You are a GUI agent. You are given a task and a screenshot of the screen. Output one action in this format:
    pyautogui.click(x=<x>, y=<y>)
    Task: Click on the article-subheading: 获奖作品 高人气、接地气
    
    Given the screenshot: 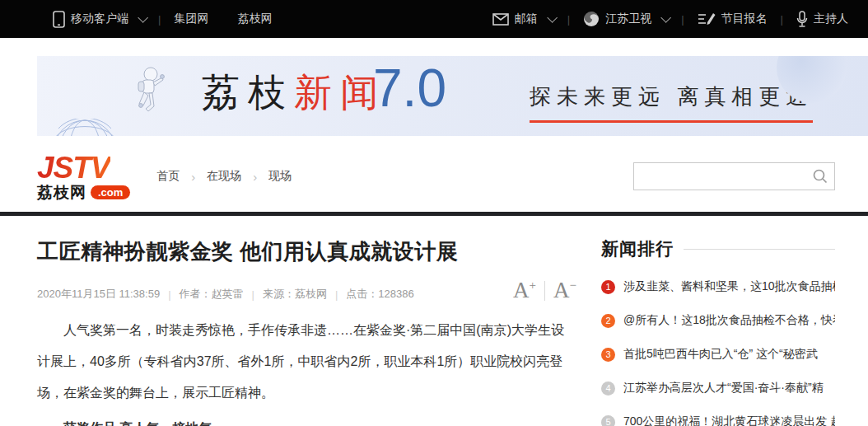 What is the action you would take?
    pyautogui.click(x=306, y=424)
    